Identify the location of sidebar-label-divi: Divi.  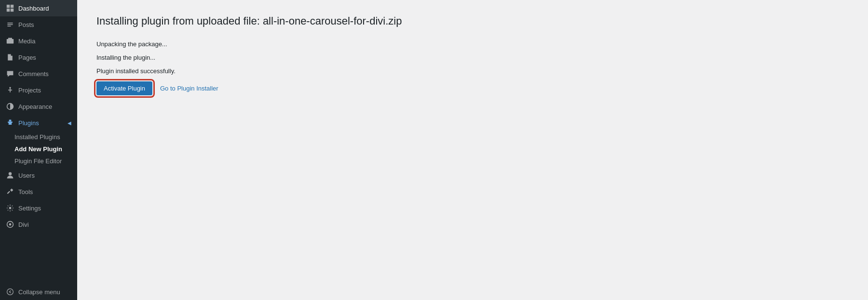
(24, 224).